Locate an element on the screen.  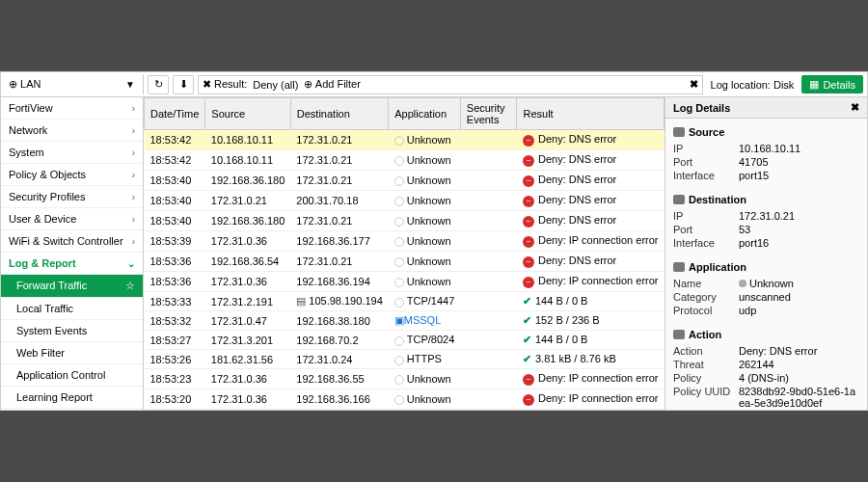
lan-label: LAN is located at coordinates (31, 84).